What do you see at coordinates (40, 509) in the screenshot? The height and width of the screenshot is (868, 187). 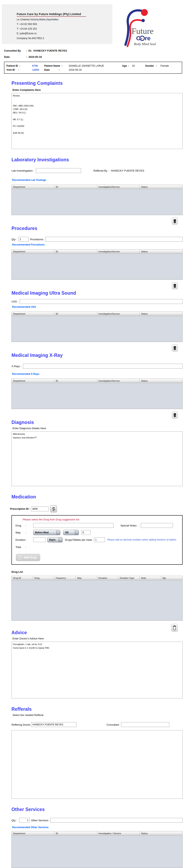 I see `prescription-id-input` at bounding box center [40, 509].